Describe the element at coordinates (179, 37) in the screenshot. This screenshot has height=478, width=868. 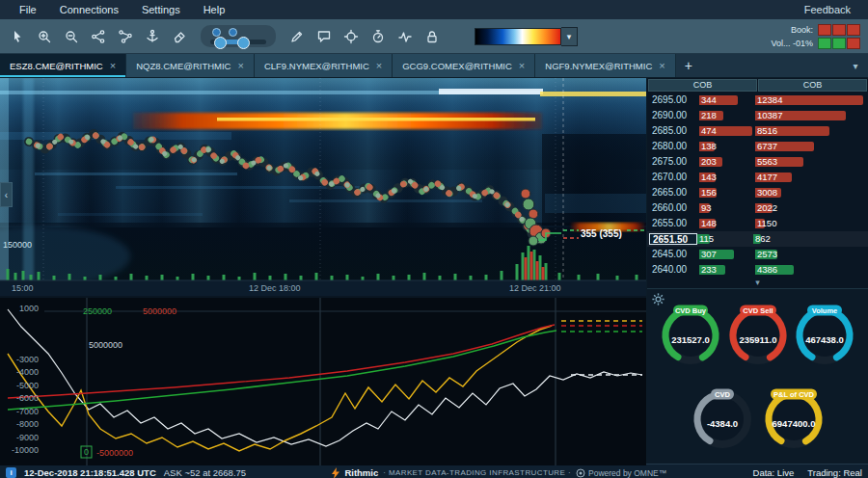
I see `eraser-icon` at that location.